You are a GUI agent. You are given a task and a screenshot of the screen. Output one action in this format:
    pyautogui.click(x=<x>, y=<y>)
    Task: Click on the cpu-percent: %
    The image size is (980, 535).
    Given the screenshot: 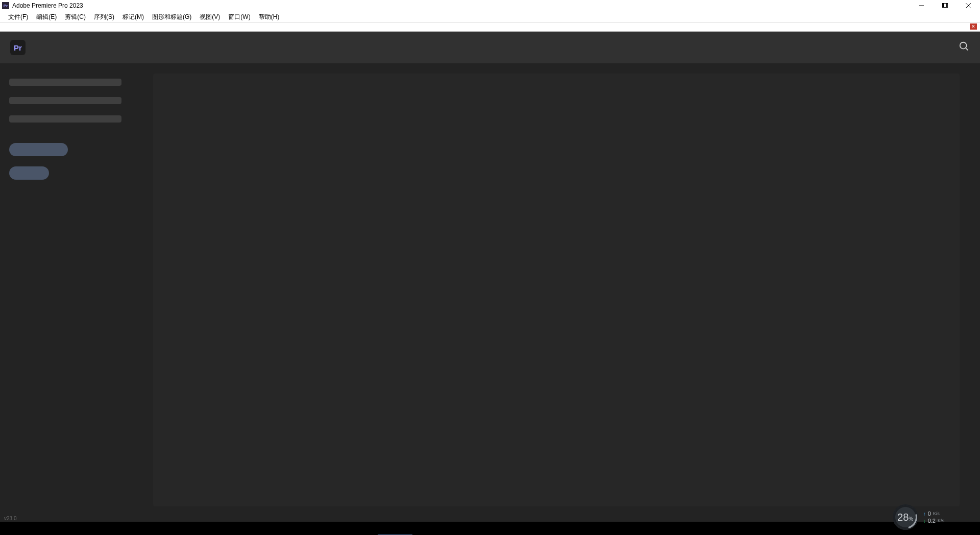 What is the action you would take?
    pyautogui.click(x=911, y=519)
    